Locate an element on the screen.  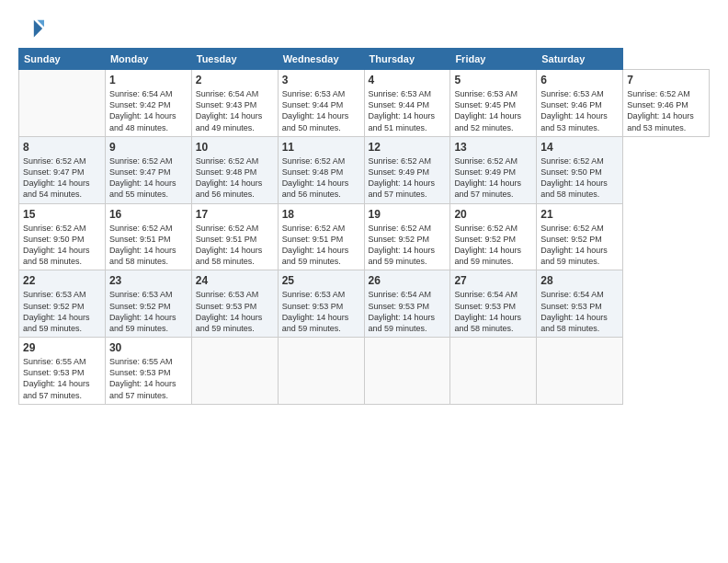
week-row-1: 1Sunrise: 6:54 AMSunset: 9:42 PMDaylight… is located at coordinates (364, 103).